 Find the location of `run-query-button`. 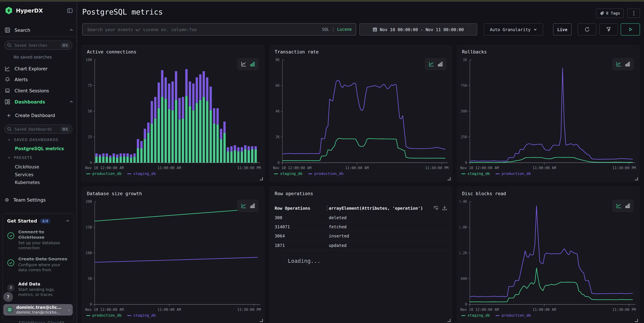

run-query-button is located at coordinates (630, 30).